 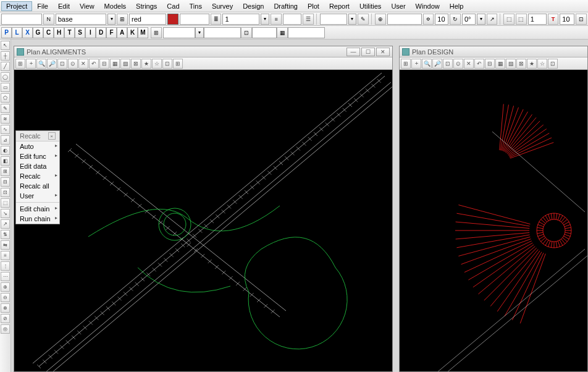 I want to click on view-btn-7: ↶, so click(x=94, y=64).